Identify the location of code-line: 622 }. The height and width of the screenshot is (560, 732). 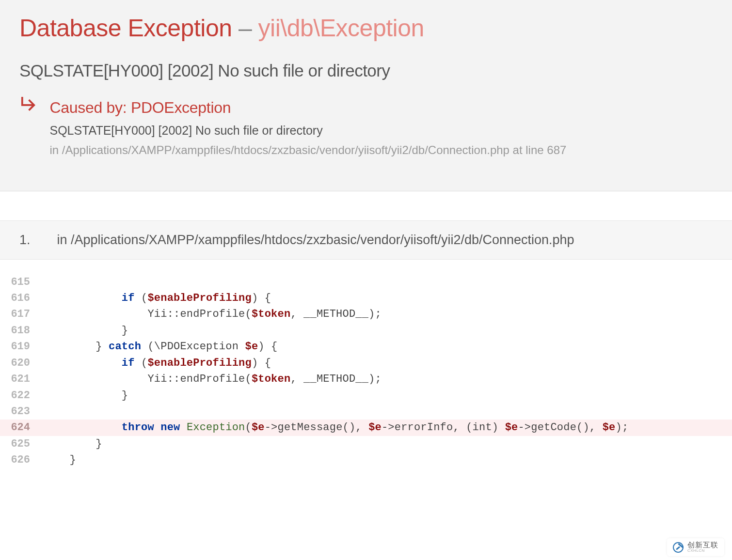
(366, 395).